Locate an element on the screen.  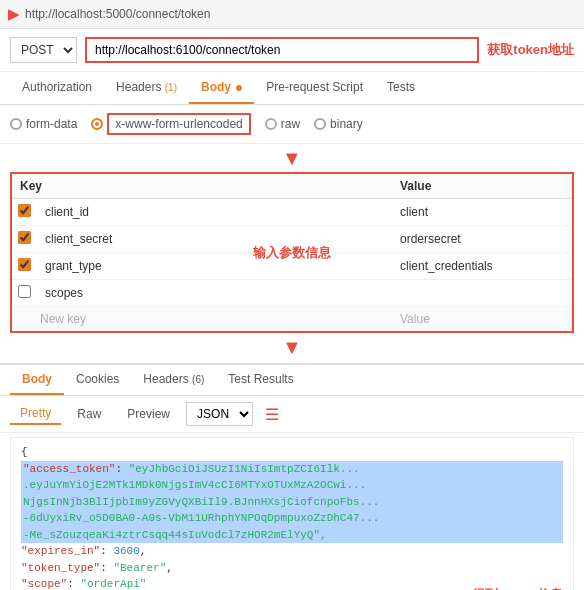
new-key-row: New key Value is located at coordinates (292, 319).